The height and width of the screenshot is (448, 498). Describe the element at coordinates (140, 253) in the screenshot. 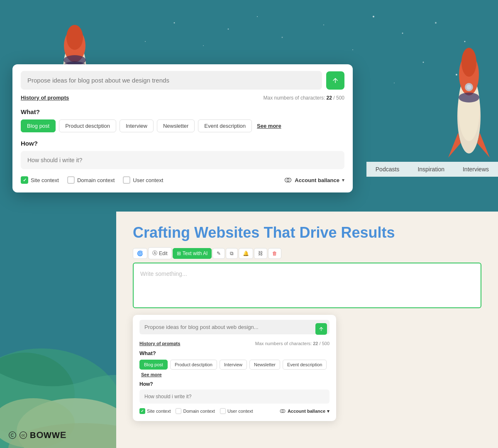

I see `emoji-icon: 🌀` at that location.